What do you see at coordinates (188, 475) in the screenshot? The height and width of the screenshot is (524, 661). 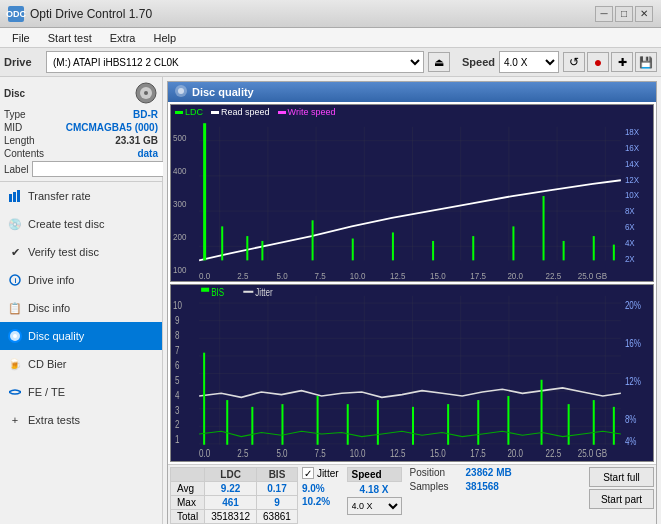 I see `stats-row-header` at bounding box center [188, 475].